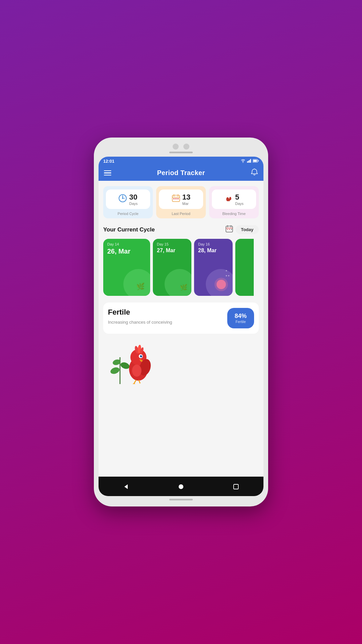  What do you see at coordinates (168, 322) in the screenshot?
I see `fertile-subtitle: Increasing chances of conceiving` at bounding box center [168, 322].